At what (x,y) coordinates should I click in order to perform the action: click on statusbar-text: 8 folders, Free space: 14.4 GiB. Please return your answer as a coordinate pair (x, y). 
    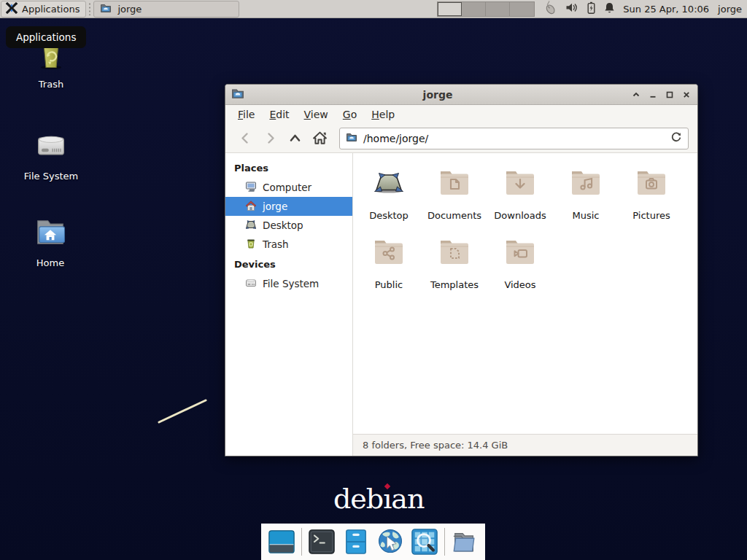
    Looking at the image, I should click on (435, 445).